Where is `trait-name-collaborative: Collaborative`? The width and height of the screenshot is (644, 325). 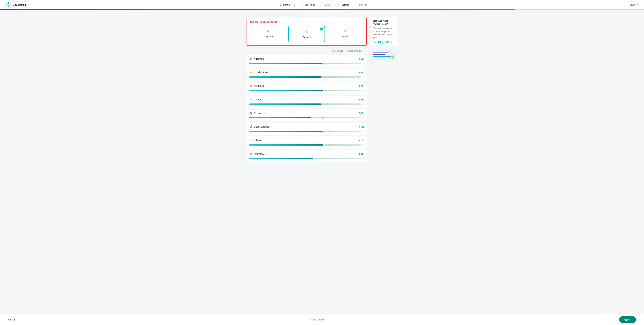
trait-name-collaborative: Collaborative is located at coordinates (261, 72).